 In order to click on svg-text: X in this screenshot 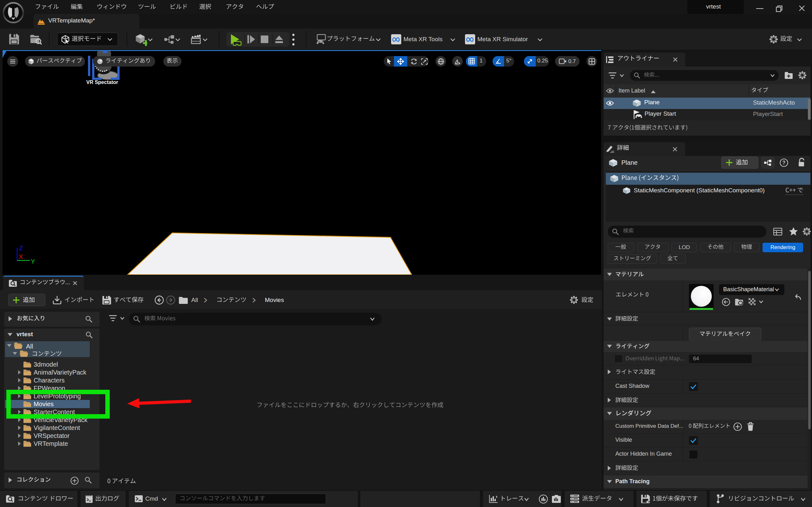, I will do `click(21, 257)`.